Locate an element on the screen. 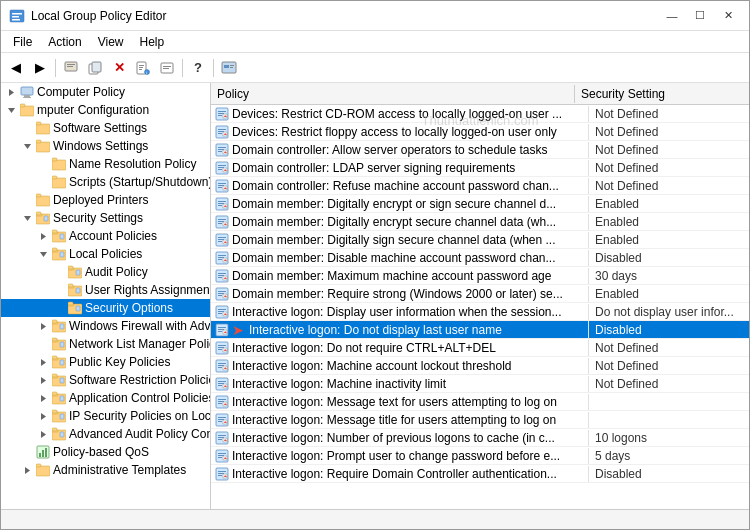 This screenshot has height=530, width=750. copy-button is located at coordinates (95, 68).